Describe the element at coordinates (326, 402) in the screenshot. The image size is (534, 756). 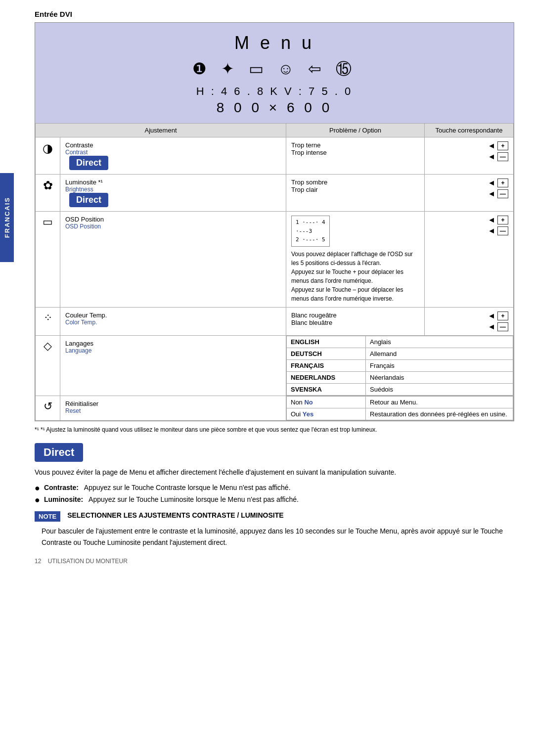
I see `reset-non: Non No` at that location.